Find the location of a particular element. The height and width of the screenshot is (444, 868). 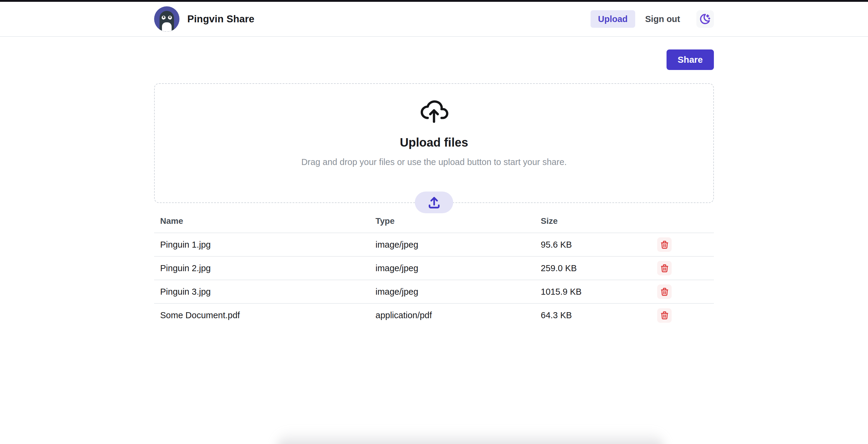

file-size: 259.0 KB is located at coordinates (594, 268).